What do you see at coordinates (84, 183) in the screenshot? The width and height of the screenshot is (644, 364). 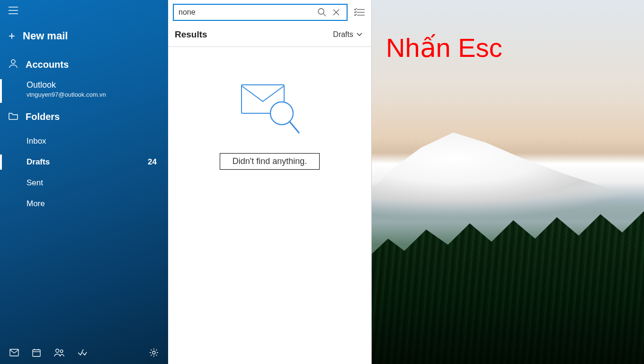 I see `folder-item-sent: Sent` at bounding box center [84, 183].